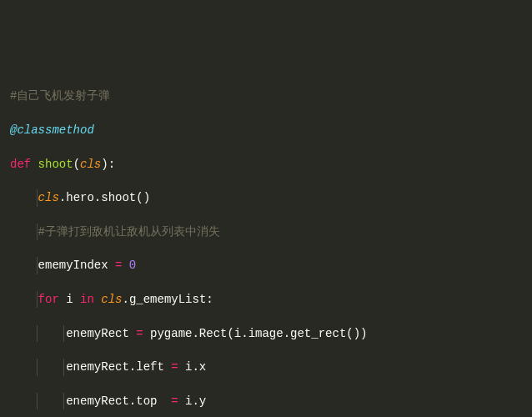 The width and height of the screenshot is (532, 417). What do you see at coordinates (118, 367) in the screenshot?
I see `text: enemyRect.left` at bounding box center [118, 367].